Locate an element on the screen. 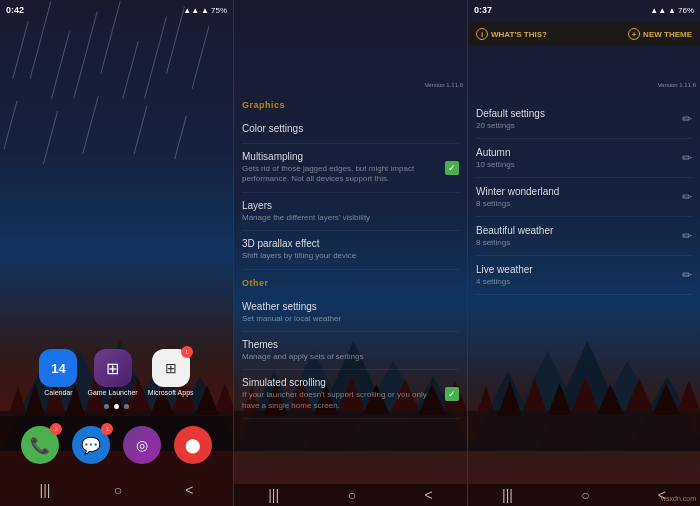 The height and width of the screenshot is (506, 700). color-settings-item: Color settings is located at coordinates (350, 130).